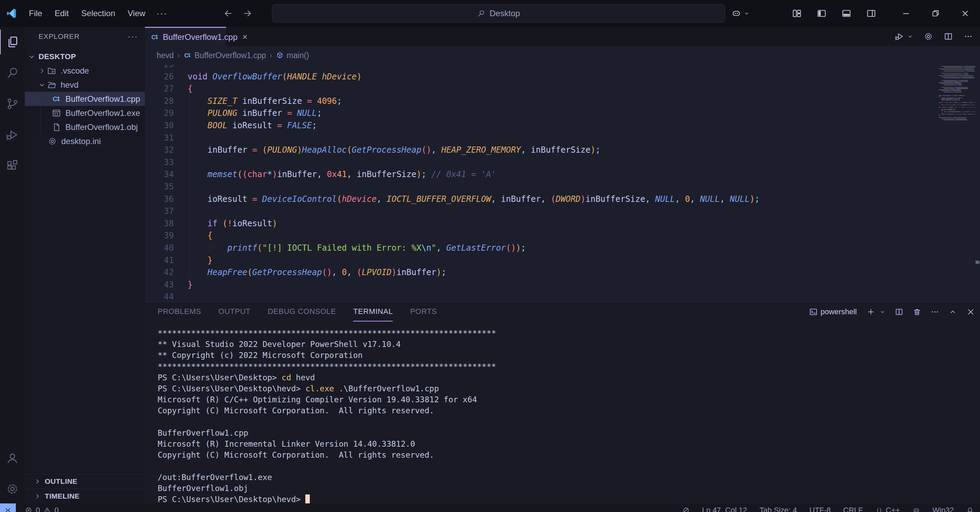  What do you see at coordinates (853, 509) in the screenshot?
I see `status-item-crlf: CRLF` at bounding box center [853, 509].